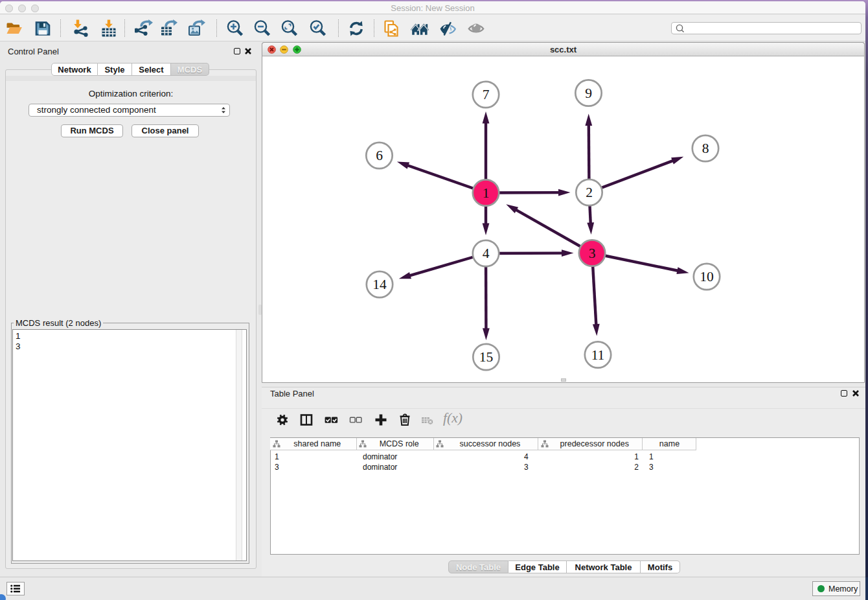 The image size is (868, 600). I want to click on svg-text: 14, so click(380, 284).